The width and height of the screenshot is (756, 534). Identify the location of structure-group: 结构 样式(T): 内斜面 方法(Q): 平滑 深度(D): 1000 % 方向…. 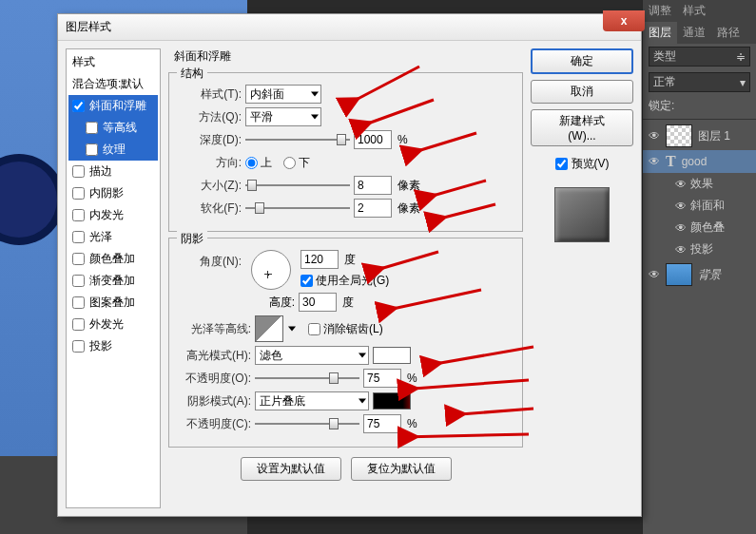
(346, 152).